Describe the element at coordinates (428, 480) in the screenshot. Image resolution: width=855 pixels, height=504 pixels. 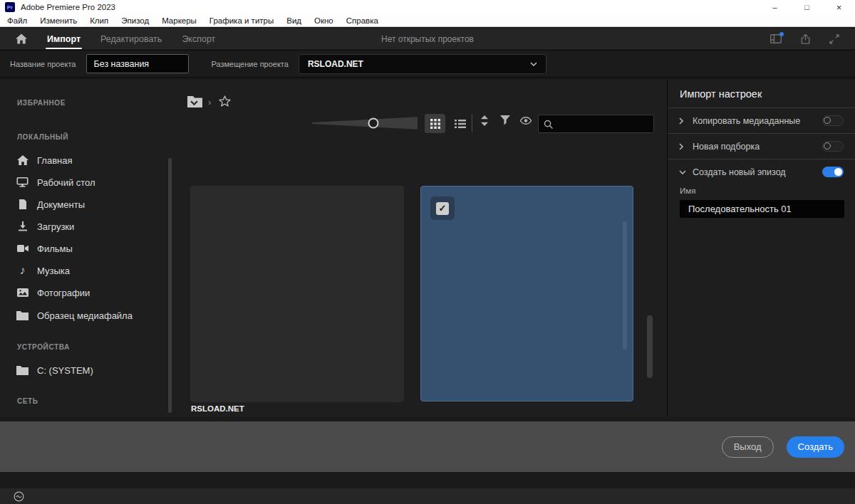
I see `footer-spacer` at that location.